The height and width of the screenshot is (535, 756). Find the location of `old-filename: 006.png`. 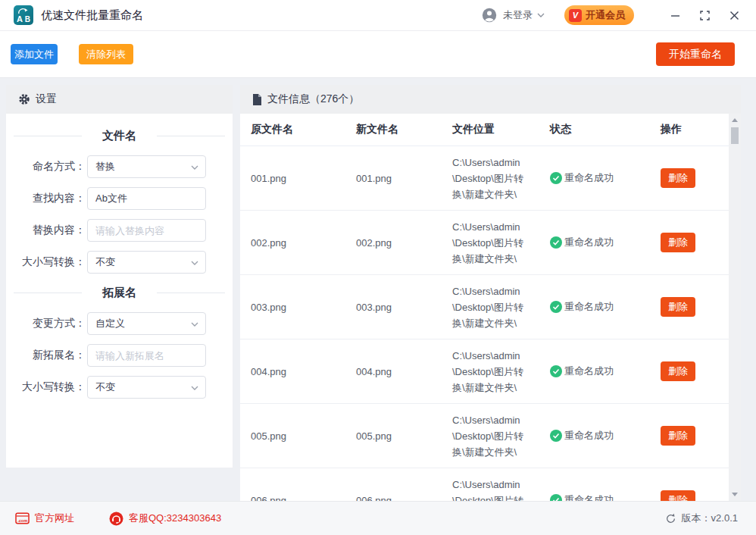

old-filename: 006.png is located at coordinates (292, 499).